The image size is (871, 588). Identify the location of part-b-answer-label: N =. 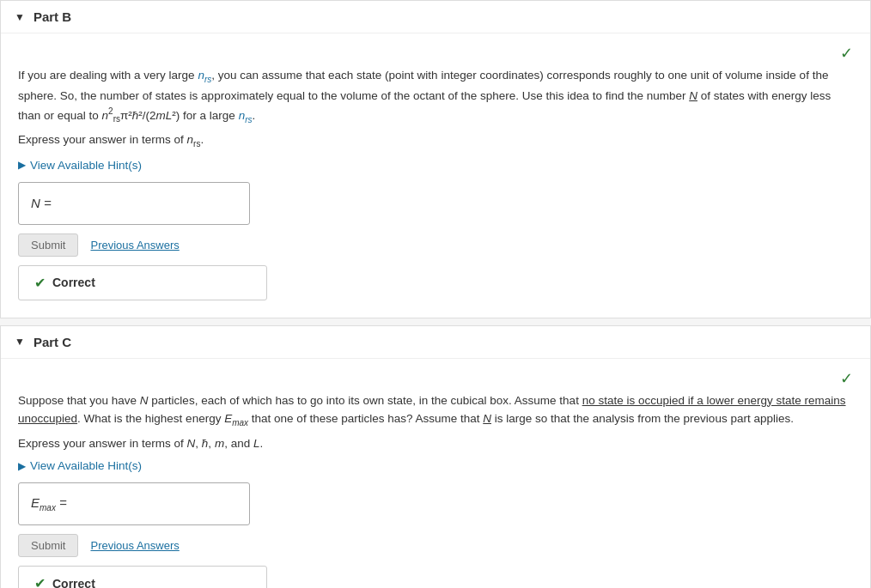
(41, 203).